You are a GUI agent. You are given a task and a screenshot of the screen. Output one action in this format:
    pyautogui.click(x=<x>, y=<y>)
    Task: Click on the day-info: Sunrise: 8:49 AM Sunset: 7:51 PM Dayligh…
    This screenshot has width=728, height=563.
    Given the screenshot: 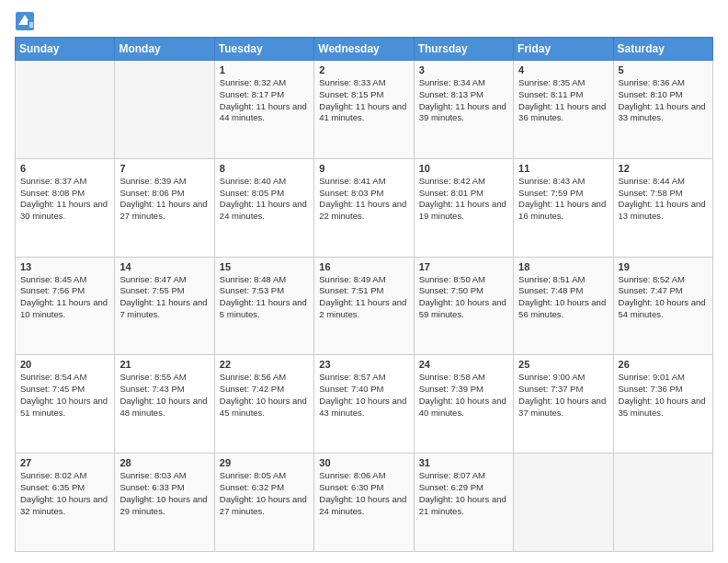 What is the action you would take?
    pyautogui.click(x=364, y=298)
    